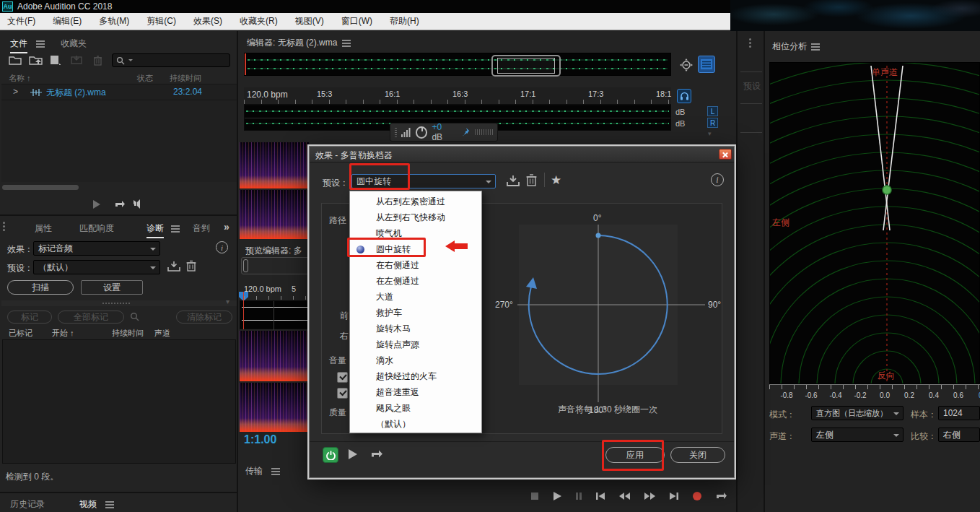 The height and width of the screenshot is (512, 980). Describe the element at coordinates (222, 247) in the screenshot. I see `info-button: i` at that location.